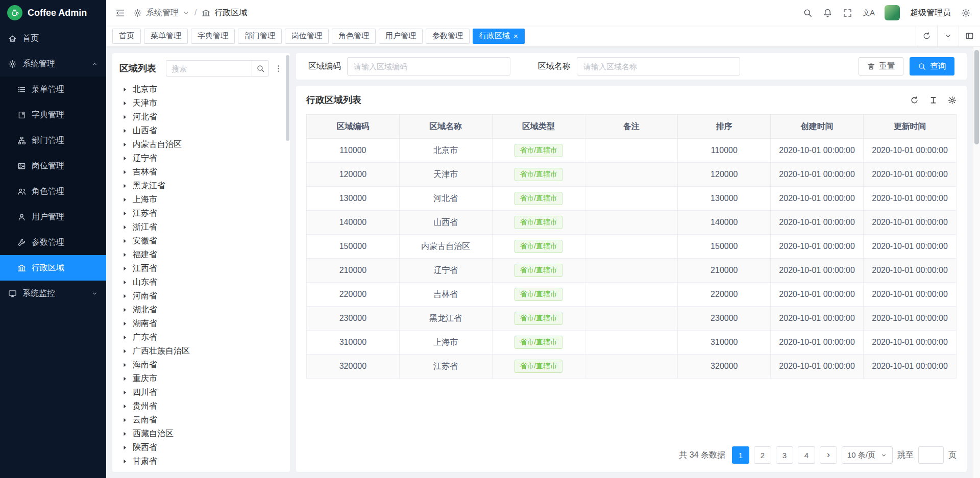 The height and width of the screenshot is (478, 980). What do you see at coordinates (162, 13) in the screenshot?
I see `breadcrumb-item-system: 系统管理` at bounding box center [162, 13].